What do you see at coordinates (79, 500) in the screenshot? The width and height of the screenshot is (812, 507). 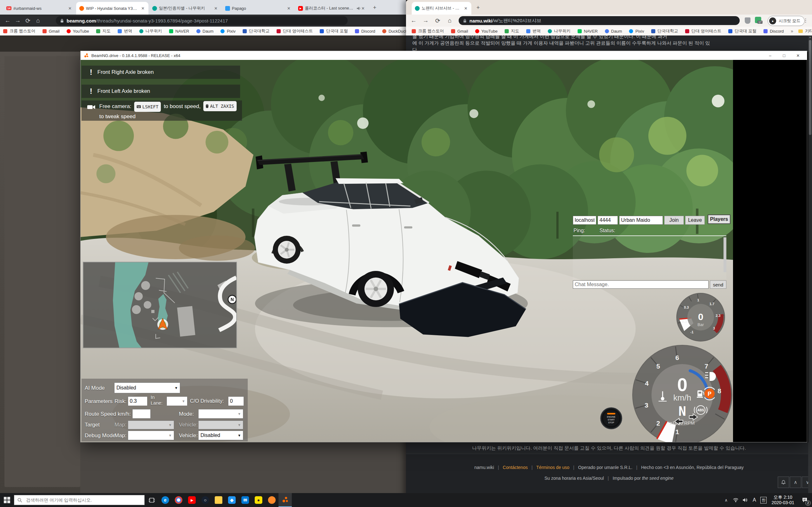 I see `taskbar-search` at bounding box center [79, 500].